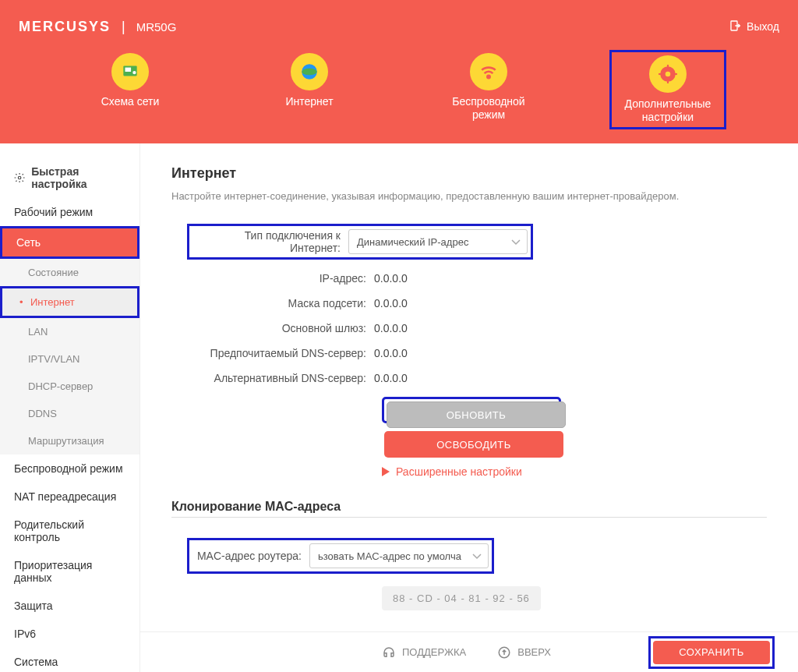  Describe the element at coordinates (567, 410) in the screenshot. I see `renew-row: ОБНОВИТЬ` at that location.